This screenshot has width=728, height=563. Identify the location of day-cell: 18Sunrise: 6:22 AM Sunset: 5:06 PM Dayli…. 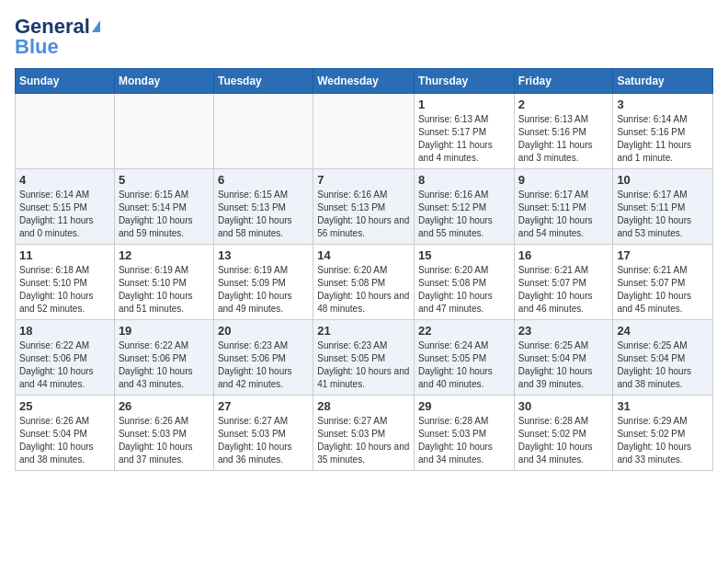
(65, 358).